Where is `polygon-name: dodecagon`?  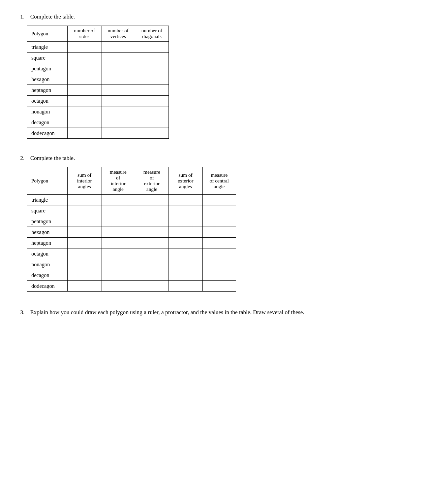
polygon-name: dodecagon is located at coordinates (48, 286).